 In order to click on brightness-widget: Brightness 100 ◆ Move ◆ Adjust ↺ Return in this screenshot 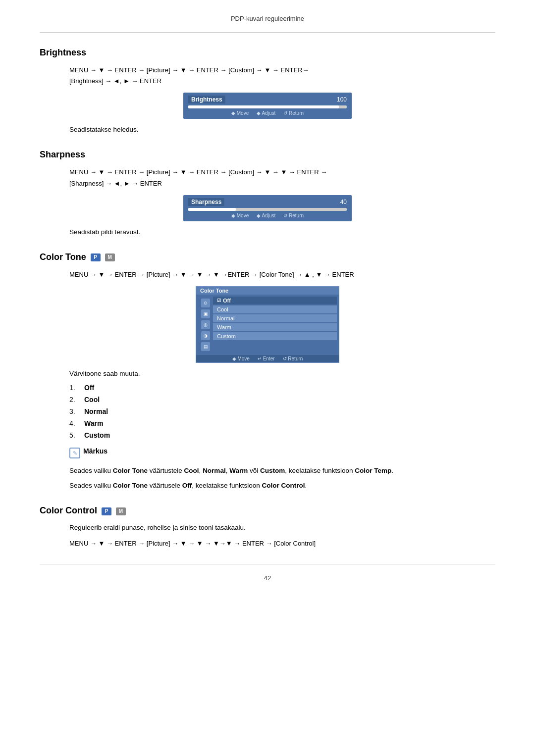, I will do `click(268, 106)`.